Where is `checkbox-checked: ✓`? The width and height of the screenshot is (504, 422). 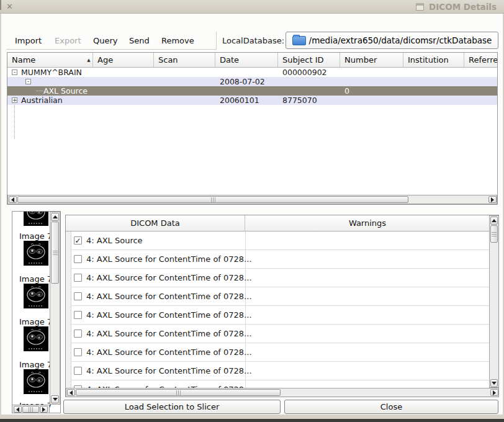
checkbox-checked: ✓ is located at coordinates (78, 241).